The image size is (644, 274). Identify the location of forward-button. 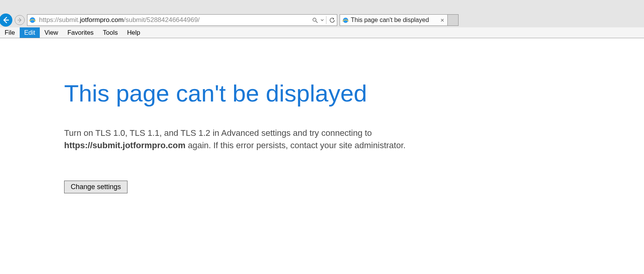
(20, 20).